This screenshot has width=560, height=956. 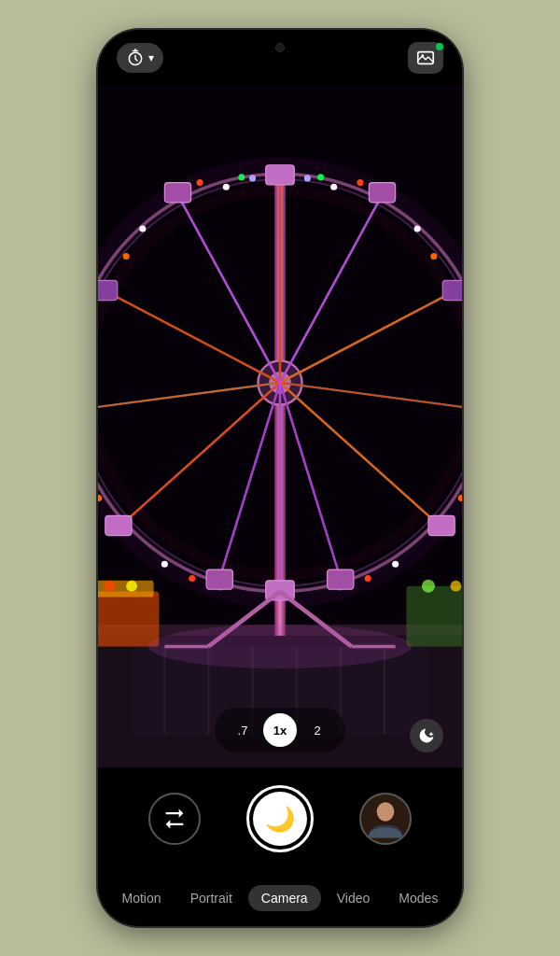 What do you see at coordinates (135, 58) in the screenshot?
I see `timer-icon` at bounding box center [135, 58].